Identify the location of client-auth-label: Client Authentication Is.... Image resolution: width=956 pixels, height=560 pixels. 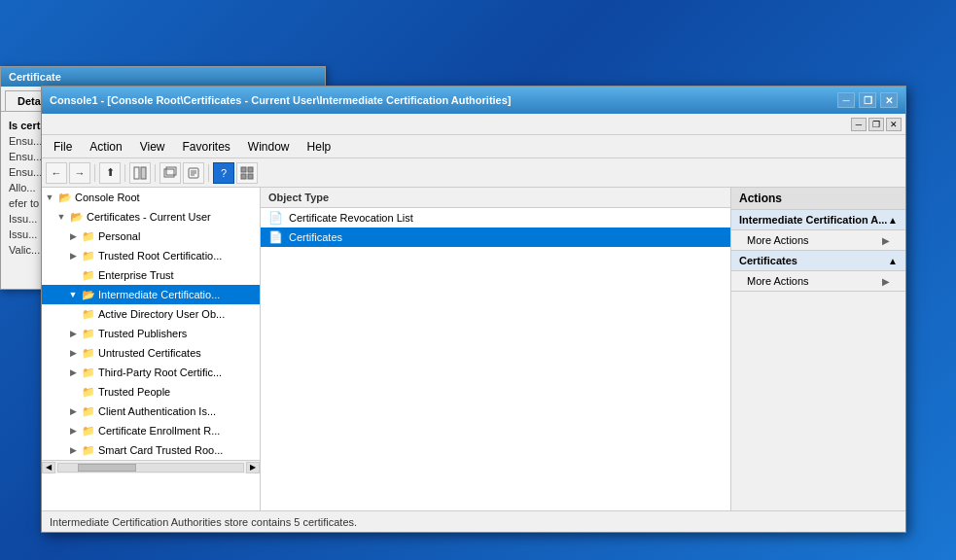
(158, 411).